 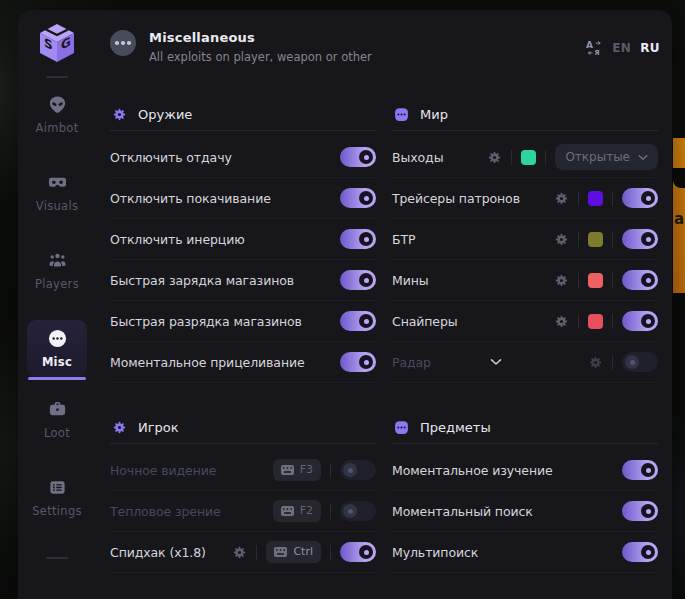 I want to click on feature-row: Ночное видениеF3, so click(x=243, y=470).